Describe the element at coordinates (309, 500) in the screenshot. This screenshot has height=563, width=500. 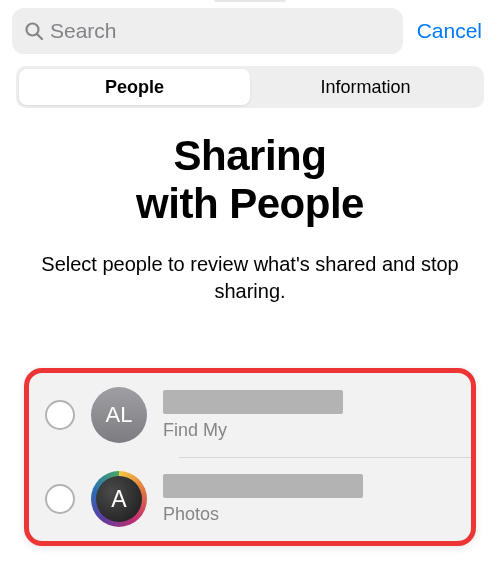
I see `item-body: Photos` at that location.